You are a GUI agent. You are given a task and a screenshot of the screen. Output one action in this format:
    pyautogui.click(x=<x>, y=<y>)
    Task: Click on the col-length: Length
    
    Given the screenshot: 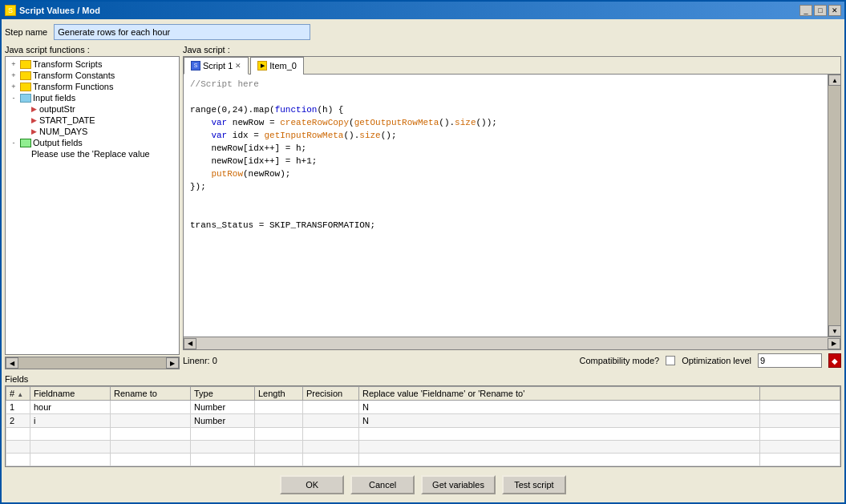 What is the action you would take?
    pyautogui.click(x=279, y=394)
    